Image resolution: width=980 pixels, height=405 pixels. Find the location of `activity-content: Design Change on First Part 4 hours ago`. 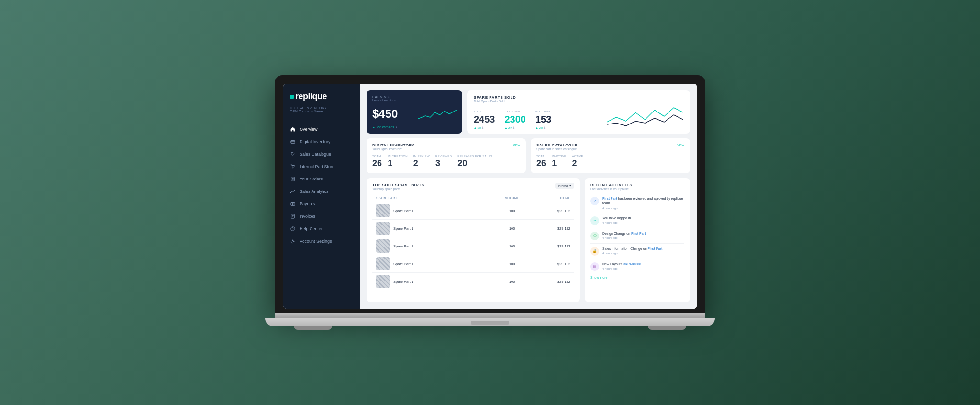

activity-content: Design Change on First Part 4 hours ago is located at coordinates (643, 236).